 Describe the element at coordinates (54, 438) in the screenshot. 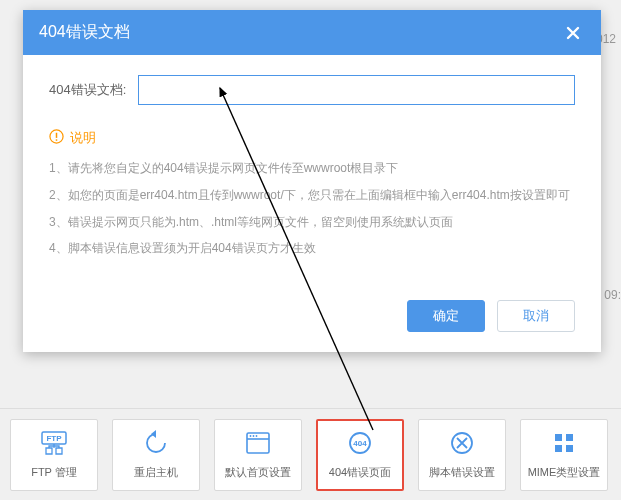

I see `svg-text: FTP` at that location.